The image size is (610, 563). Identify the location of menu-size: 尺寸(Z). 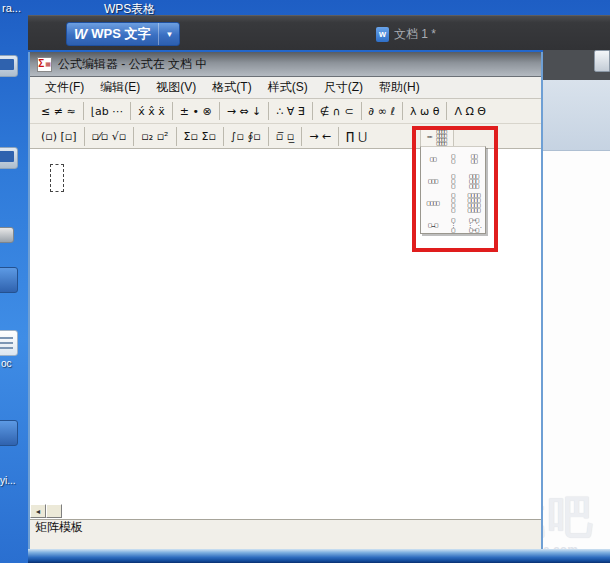
(344, 88).